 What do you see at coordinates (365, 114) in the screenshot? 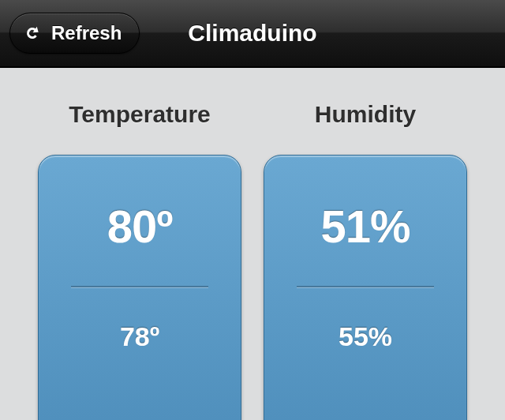
I see `humidity-header: Humidity` at bounding box center [365, 114].